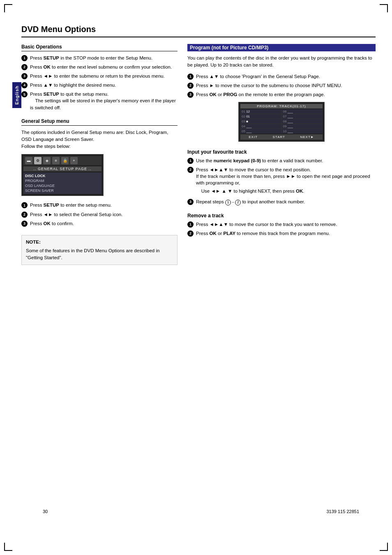  Describe the element at coordinates (253, 137) in the screenshot. I see `footer-exit: EXIT` at that location.